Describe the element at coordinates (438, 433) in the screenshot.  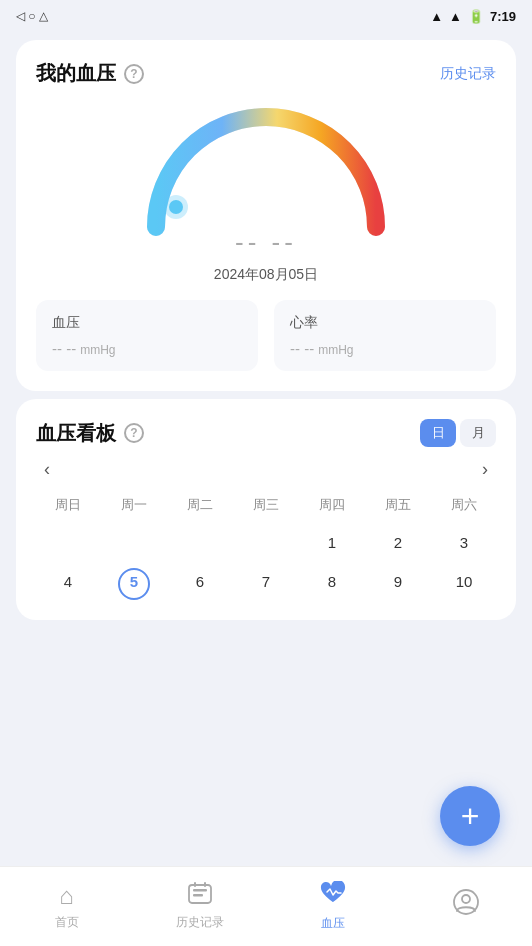
I see `period-day-button: 日` at that location.